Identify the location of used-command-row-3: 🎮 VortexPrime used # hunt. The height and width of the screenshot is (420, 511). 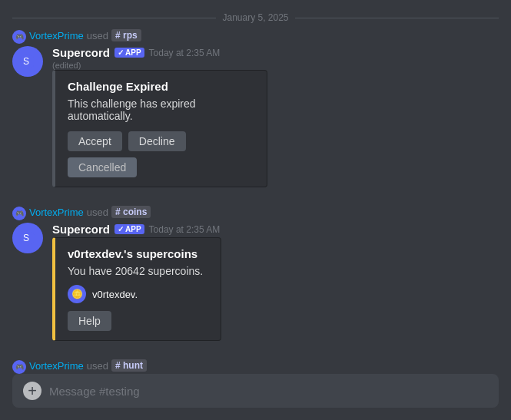
(255, 367).